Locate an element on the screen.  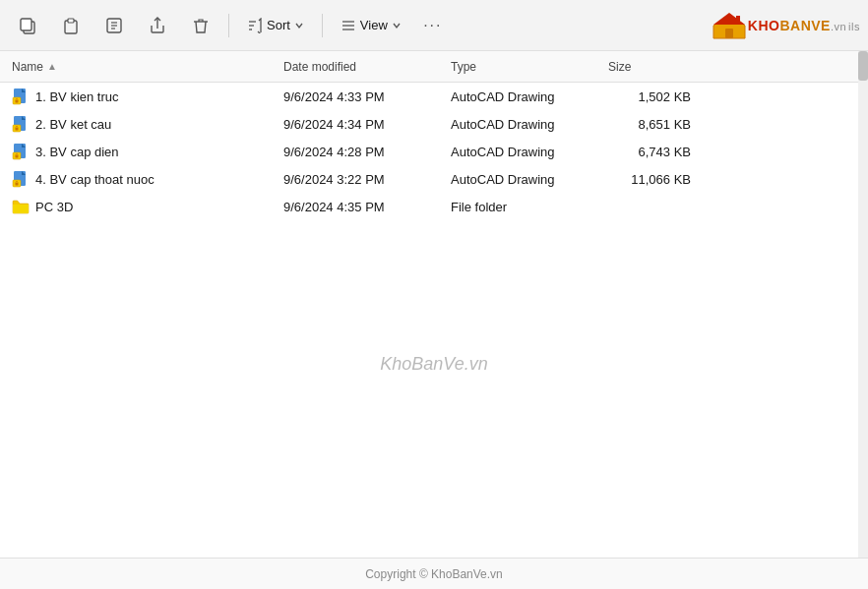
sort-button: Sort is located at coordinates (276, 26).